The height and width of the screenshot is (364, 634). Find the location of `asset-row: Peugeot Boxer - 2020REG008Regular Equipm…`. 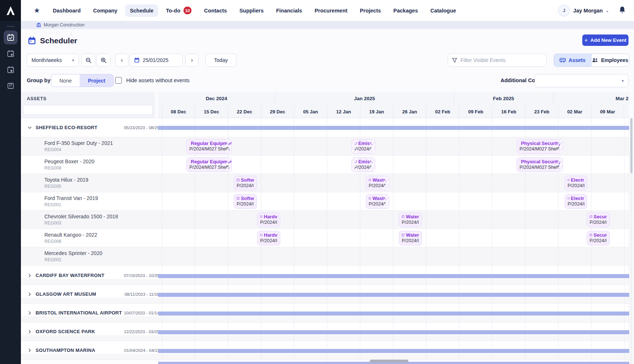

asset-row: Peugeot Boxer - 2020REG008Regular Equipm… is located at coordinates (325, 165).